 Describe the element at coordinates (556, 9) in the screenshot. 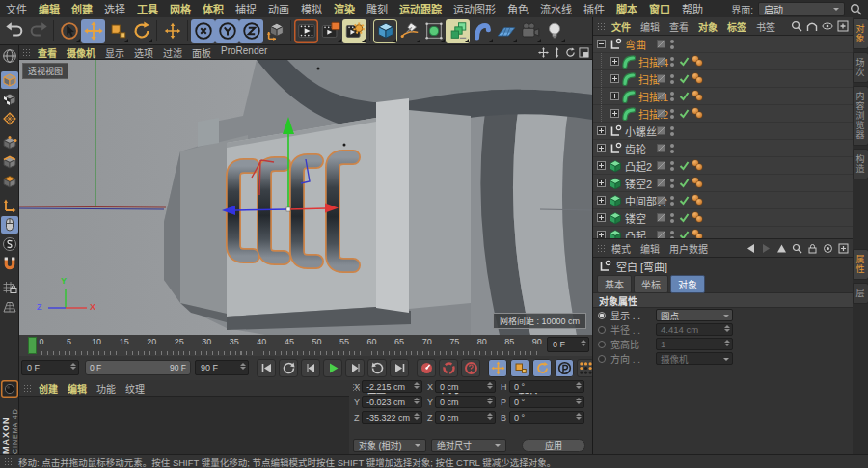

I see `menu-item: 流水线` at that location.